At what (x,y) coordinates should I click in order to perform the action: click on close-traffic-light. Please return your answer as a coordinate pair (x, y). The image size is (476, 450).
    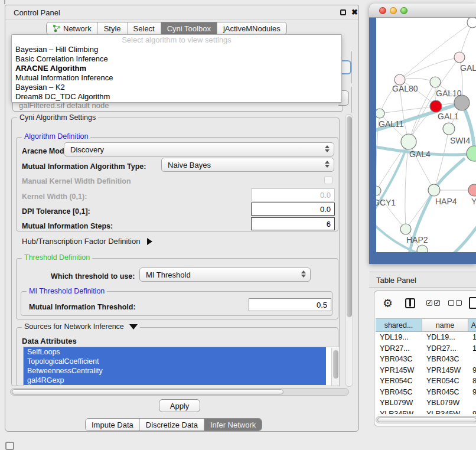
    Looking at the image, I should click on (383, 11).